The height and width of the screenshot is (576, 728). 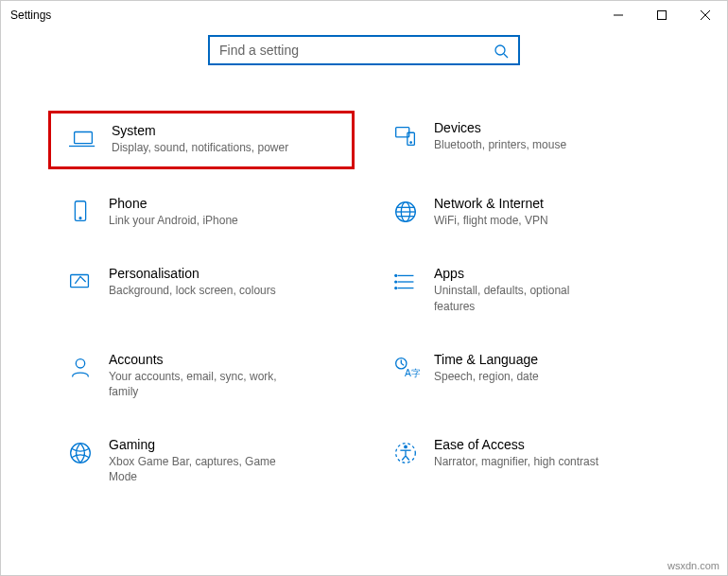 What do you see at coordinates (662, 15) in the screenshot?
I see `maximize-icon` at bounding box center [662, 15].